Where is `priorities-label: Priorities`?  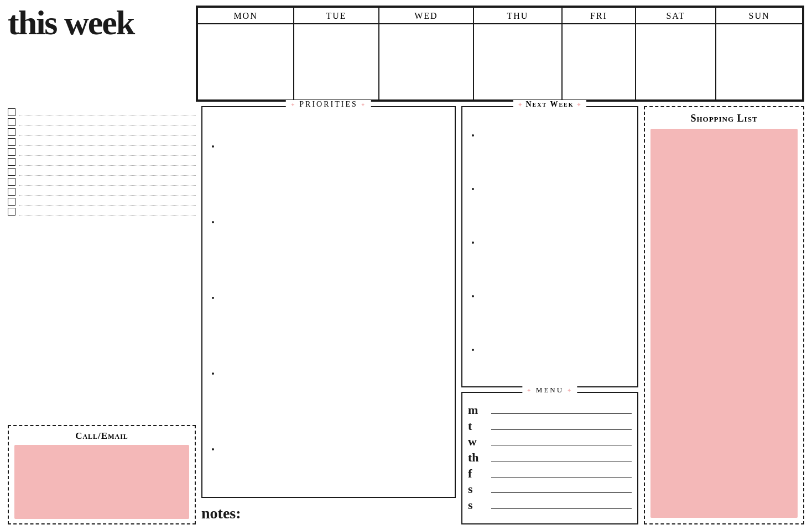 priorities-label: Priorities is located at coordinates (329, 104).